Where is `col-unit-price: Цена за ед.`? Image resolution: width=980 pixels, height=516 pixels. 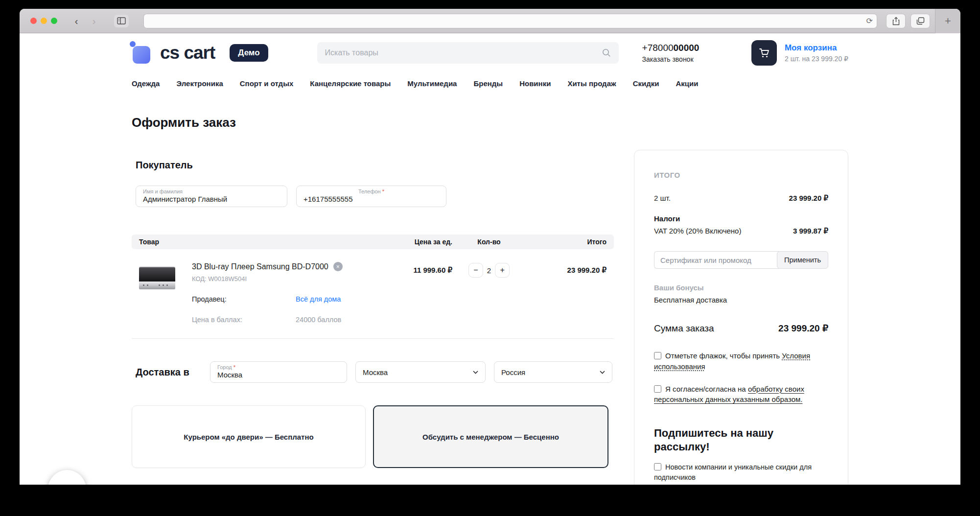
col-unit-price: Цена за ед. is located at coordinates (416, 242).